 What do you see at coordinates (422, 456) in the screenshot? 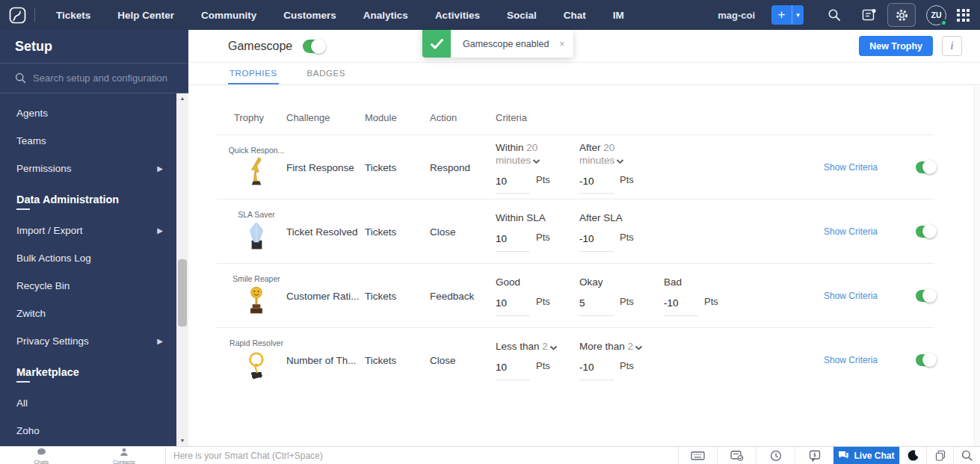
I see `smart-chat-bar` at bounding box center [422, 456].